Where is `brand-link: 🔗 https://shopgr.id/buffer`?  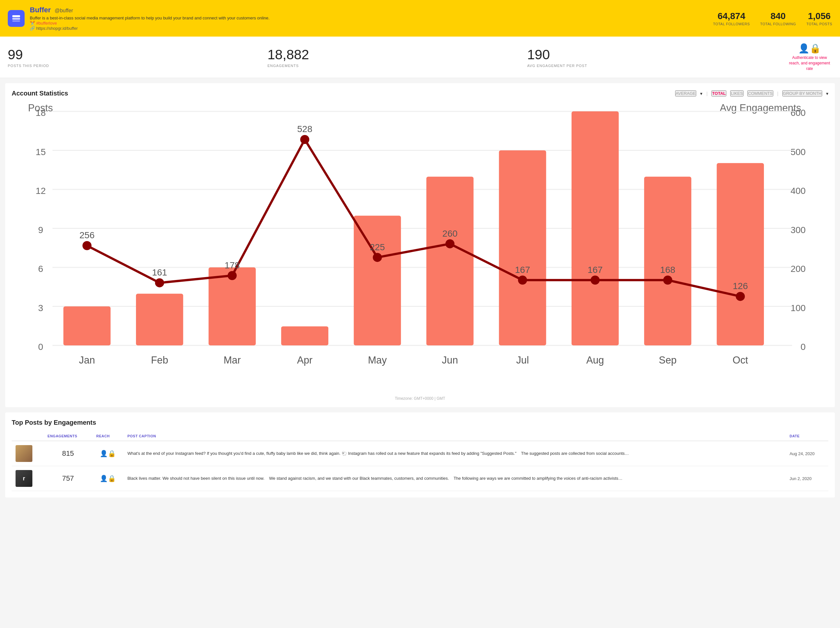 brand-link: 🔗 https://shopgr.id/buffer is located at coordinates (54, 28).